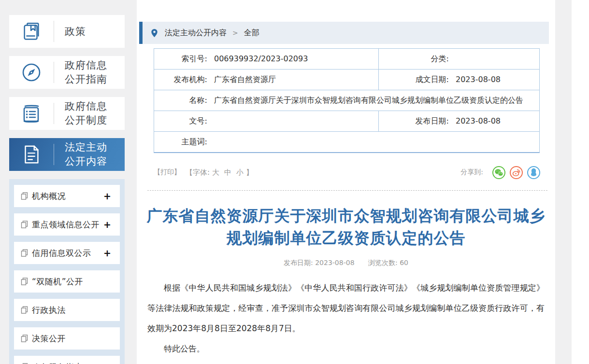 This screenshot has width=589, height=364. I want to click on subitem-label: 重点领域信息公开, so click(68, 225).